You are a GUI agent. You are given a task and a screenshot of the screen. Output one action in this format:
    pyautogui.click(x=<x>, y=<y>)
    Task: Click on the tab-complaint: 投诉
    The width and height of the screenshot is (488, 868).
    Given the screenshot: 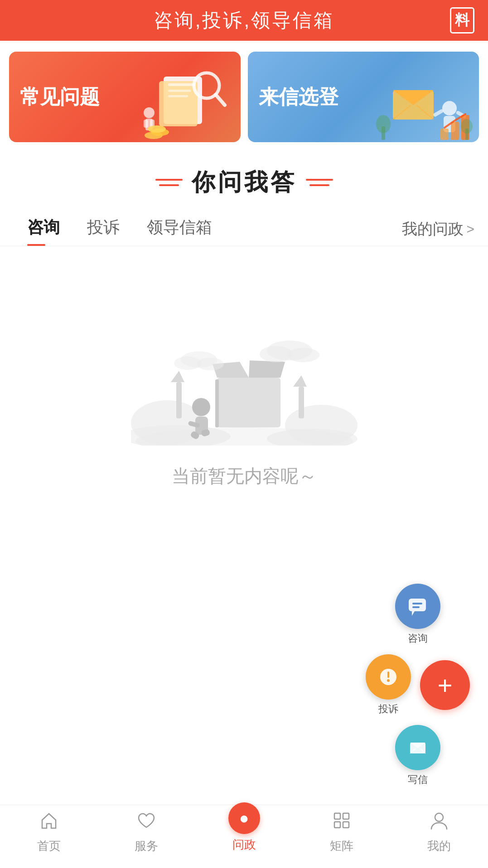 What is the action you would take?
    pyautogui.click(x=103, y=229)
    